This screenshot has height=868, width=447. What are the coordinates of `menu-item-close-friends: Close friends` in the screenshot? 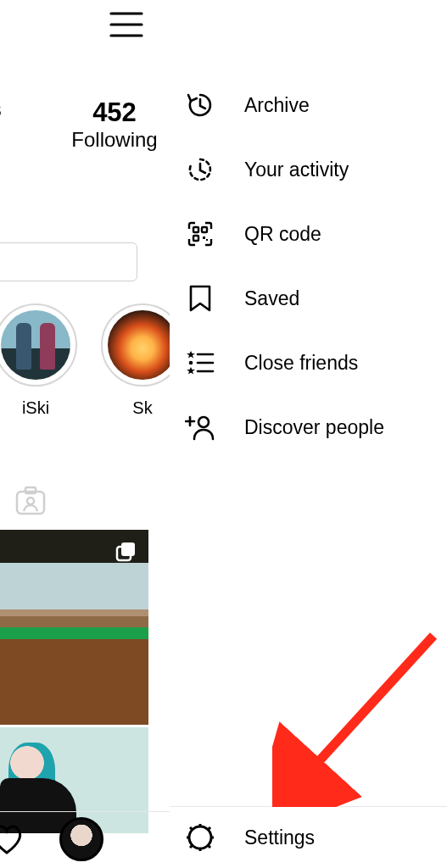 It's located at (309, 363).